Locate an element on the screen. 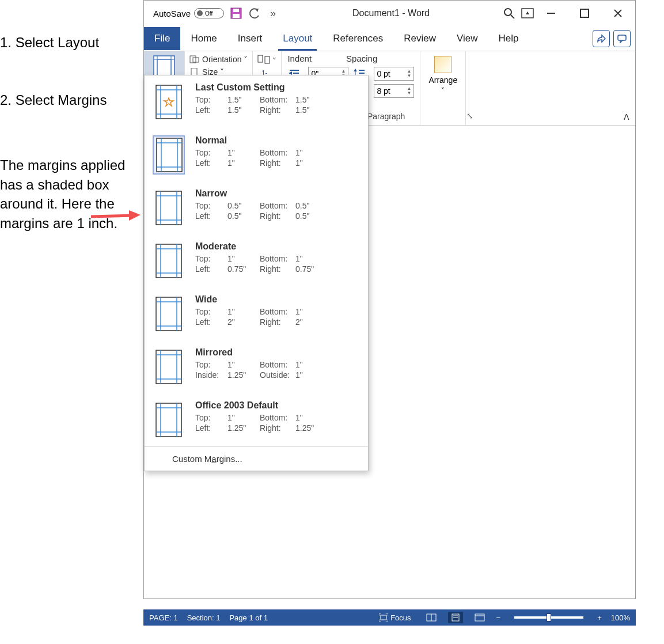  margin-option-title: Normal is located at coordinates (278, 141).